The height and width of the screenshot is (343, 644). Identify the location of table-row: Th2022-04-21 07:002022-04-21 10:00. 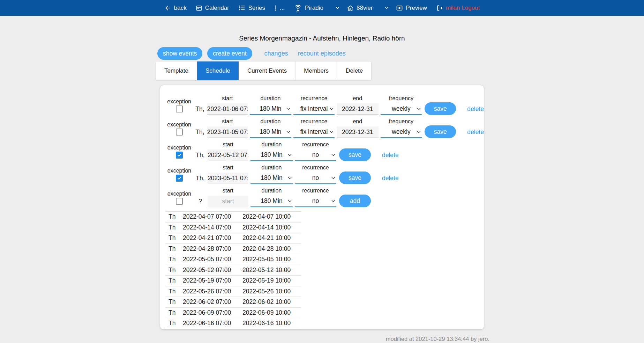
(233, 238).